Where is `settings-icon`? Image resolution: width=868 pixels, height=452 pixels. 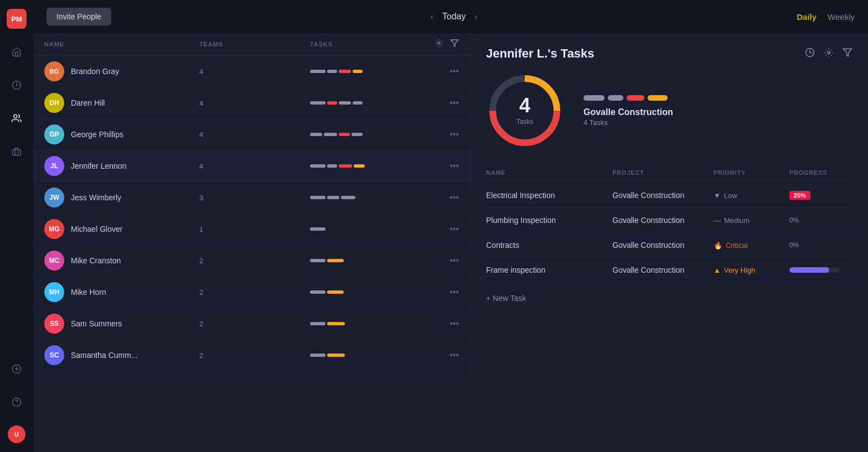 settings-icon is located at coordinates (439, 44).